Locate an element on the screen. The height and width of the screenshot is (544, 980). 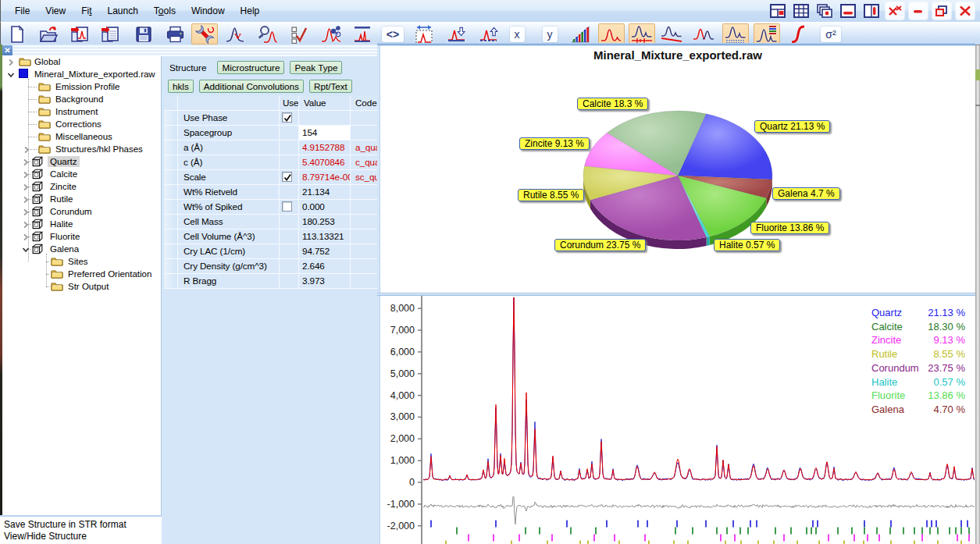
tree-label: Str Output is located at coordinates (88, 286).